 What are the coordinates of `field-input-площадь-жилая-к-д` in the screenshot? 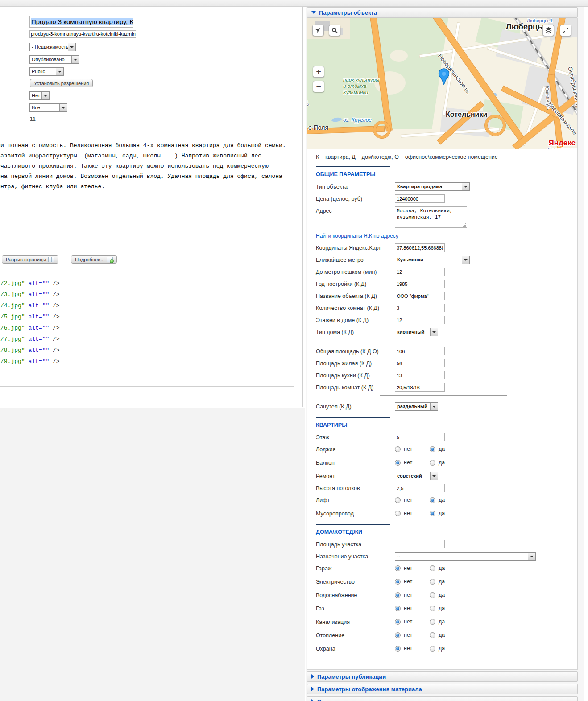 It's located at (420, 363).